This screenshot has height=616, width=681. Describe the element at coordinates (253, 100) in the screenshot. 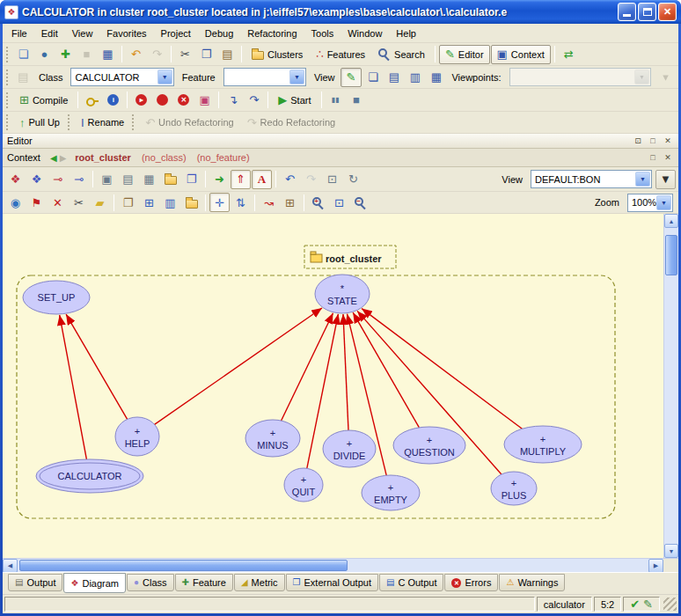

I see `step-over-button: ↷` at that location.